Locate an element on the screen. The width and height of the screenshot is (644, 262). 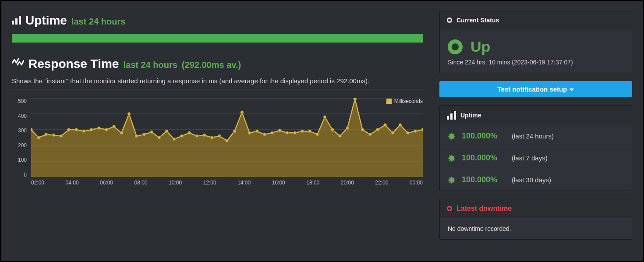
status-indicator: Up is located at coordinates (536, 46).